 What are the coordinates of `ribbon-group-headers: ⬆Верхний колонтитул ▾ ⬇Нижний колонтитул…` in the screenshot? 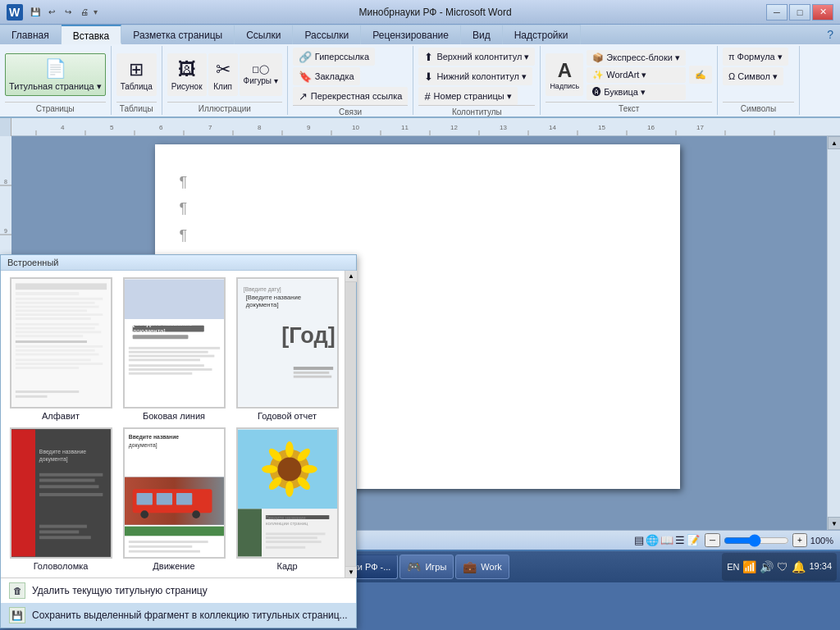 It's located at (477, 80).